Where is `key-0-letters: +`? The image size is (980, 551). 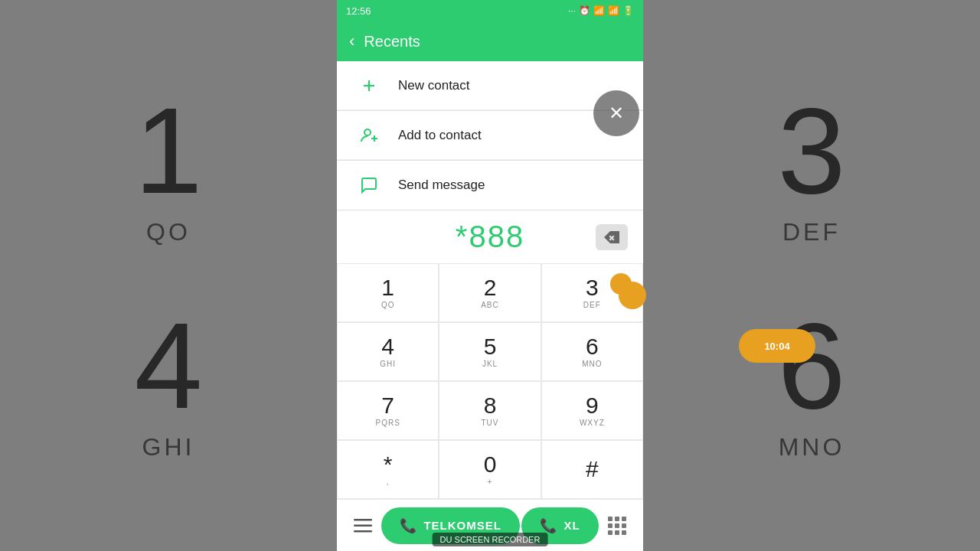
key-0-letters: + is located at coordinates (490, 482).